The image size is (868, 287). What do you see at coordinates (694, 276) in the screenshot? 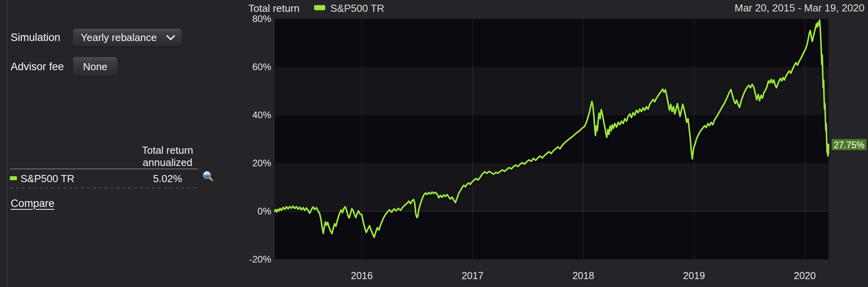
I see `x-tick-label: 2019` at bounding box center [694, 276].